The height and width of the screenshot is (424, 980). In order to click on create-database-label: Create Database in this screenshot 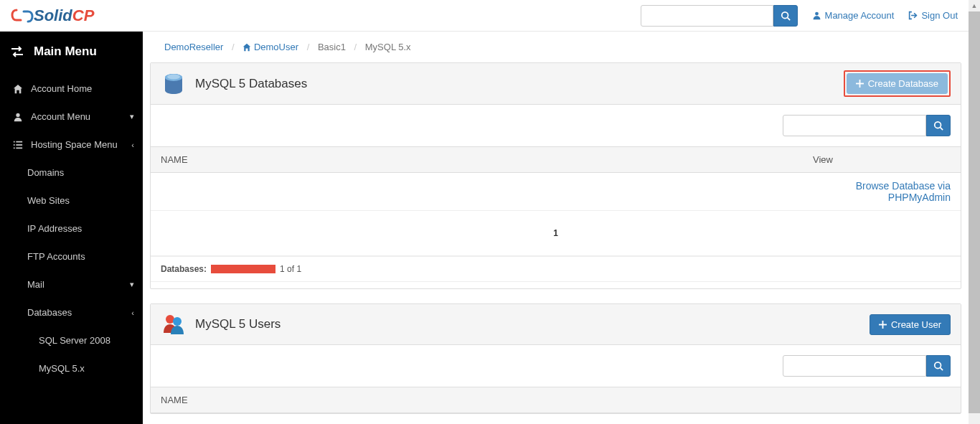, I will do `click(903, 83)`.